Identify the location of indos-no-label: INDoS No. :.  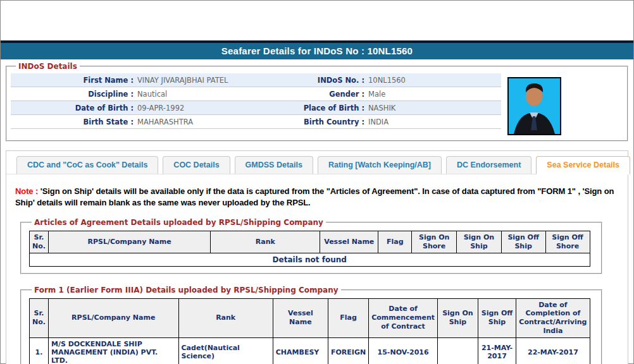
(332, 80).